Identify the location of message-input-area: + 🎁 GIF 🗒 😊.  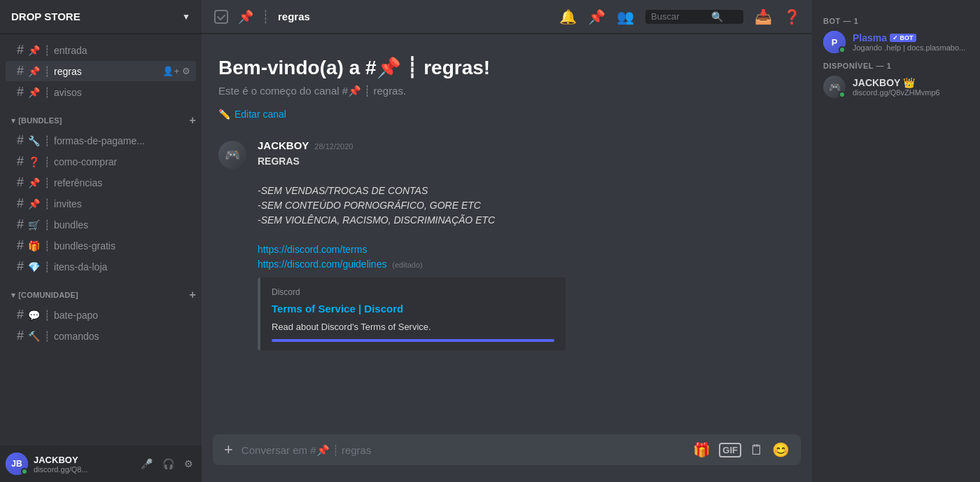
(507, 458).